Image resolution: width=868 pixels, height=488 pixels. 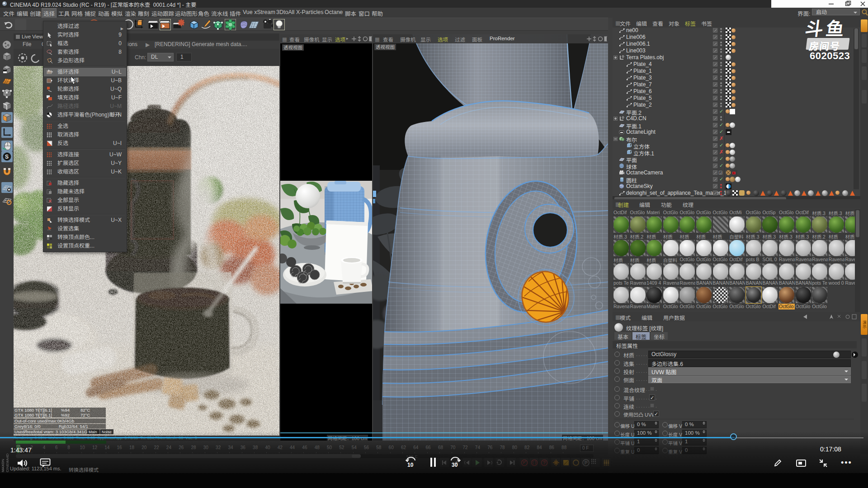 I want to click on svg-text: %92, so click(x=65, y=415).